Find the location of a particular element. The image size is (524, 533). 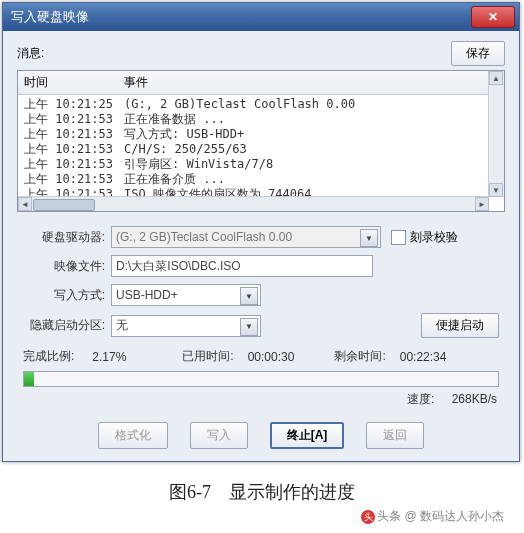

progress-bar is located at coordinates (261, 379).